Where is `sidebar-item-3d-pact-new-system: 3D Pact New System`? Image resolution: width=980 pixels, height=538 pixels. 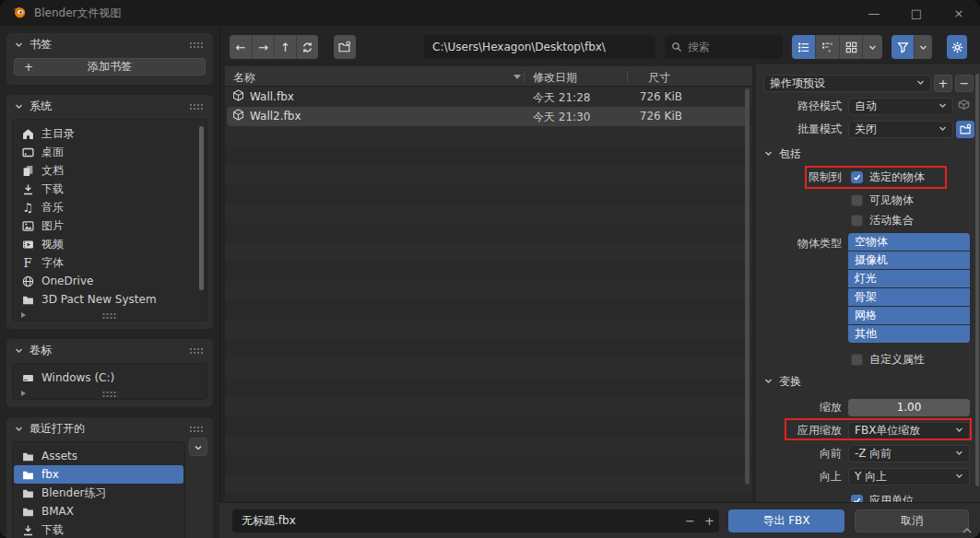 sidebar-item-3d-pact-new-system: 3D Pact New System is located at coordinates (110, 299).